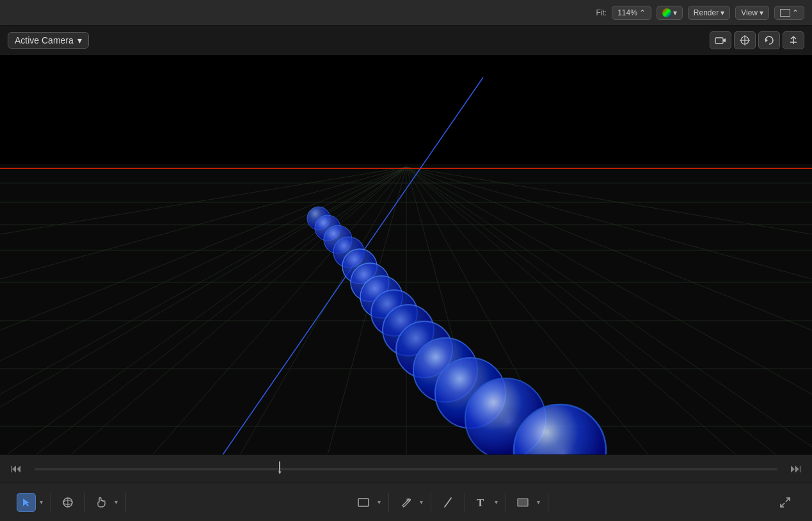 This screenshot has height=521, width=812. What do you see at coordinates (481, 502) in the screenshot?
I see `svg-text: T` at bounding box center [481, 502].